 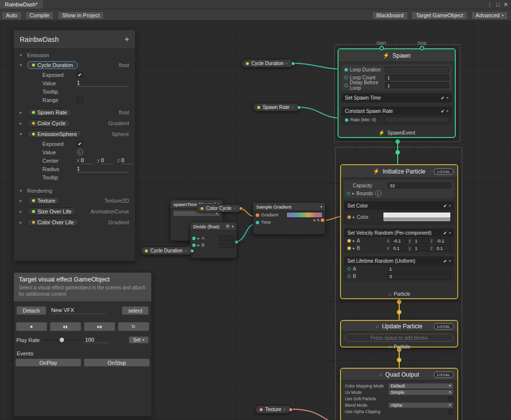 I want to click on divide-a-port, so click(x=194, y=239).